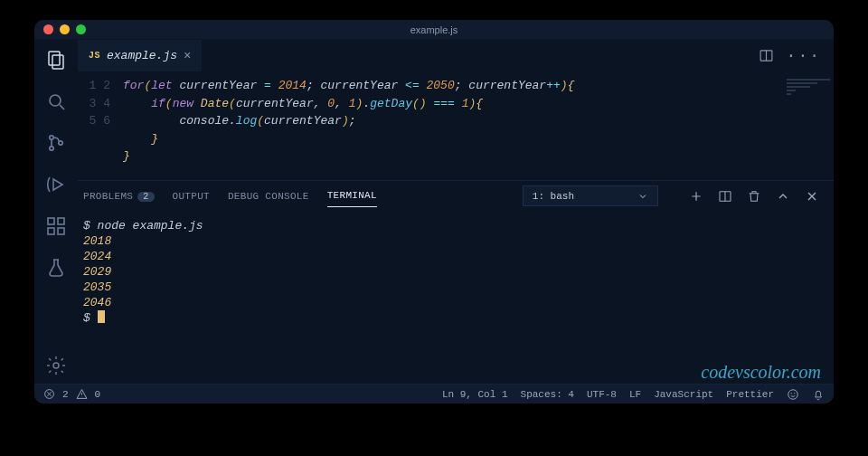  I want to click on maximize-panel-icon, so click(783, 196).